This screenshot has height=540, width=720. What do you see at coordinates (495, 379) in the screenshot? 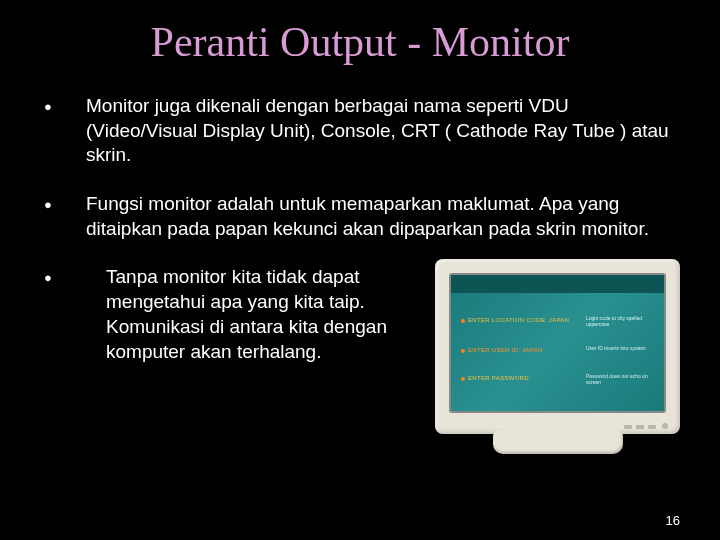
I see `screen-text-line: ENTER PASSWORD` at bounding box center [495, 379].